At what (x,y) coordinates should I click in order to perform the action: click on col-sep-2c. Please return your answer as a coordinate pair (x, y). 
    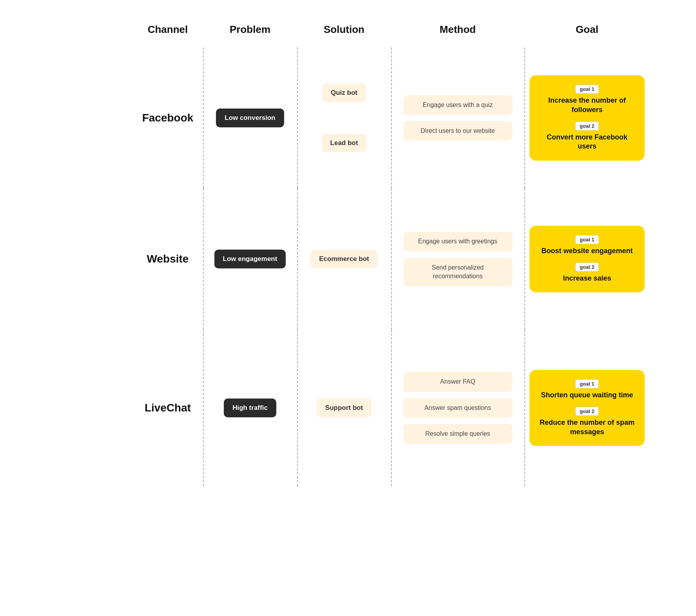
    Looking at the image, I should click on (297, 408).